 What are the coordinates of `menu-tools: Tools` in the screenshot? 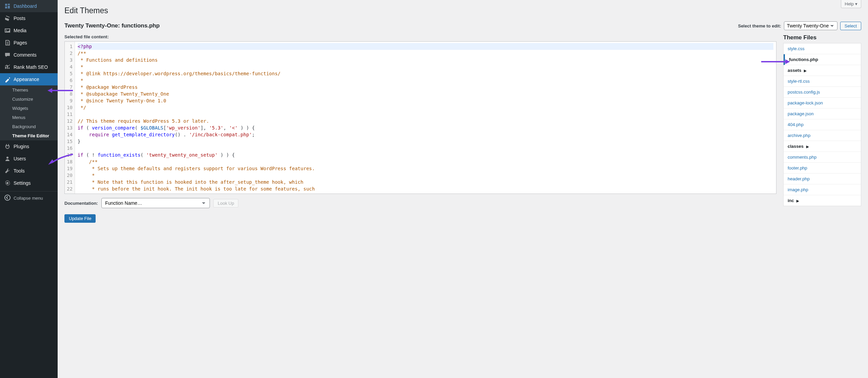 It's located at (29, 171).